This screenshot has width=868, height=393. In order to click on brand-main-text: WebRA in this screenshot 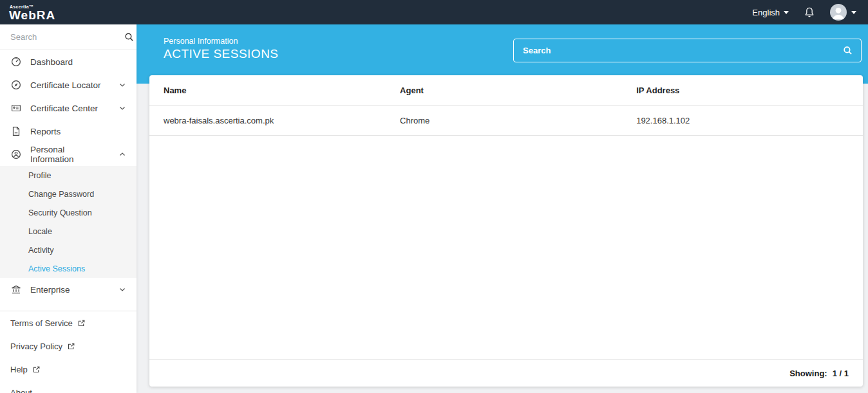, I will do `click(32, 15)`.